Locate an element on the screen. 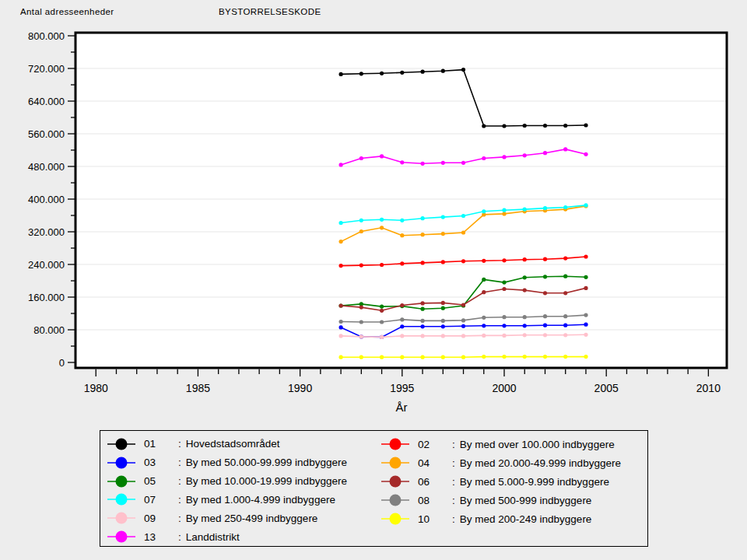 The width and height of the screenshot is (747, 560). legend-item-06: 06:By med 5.000-9.999 indbyggere is located at coordinates (510, 481).